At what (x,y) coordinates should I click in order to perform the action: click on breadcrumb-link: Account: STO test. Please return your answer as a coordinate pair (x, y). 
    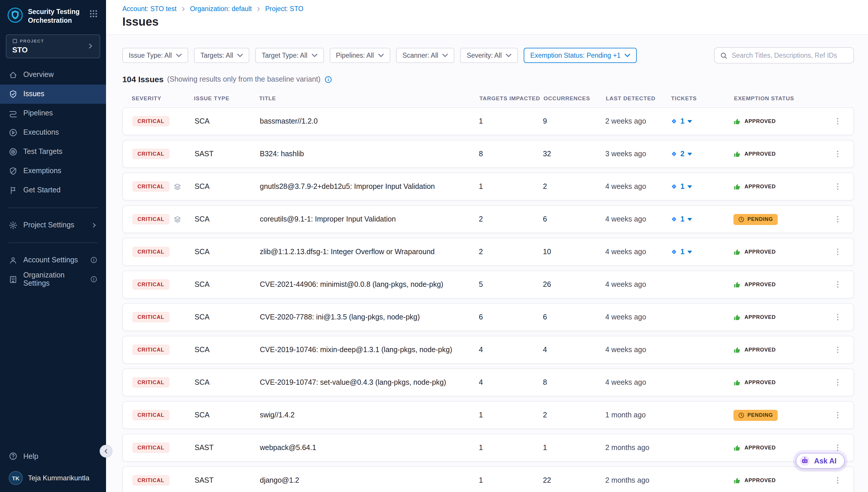
    Looking at the image, I should click on (149, 9).